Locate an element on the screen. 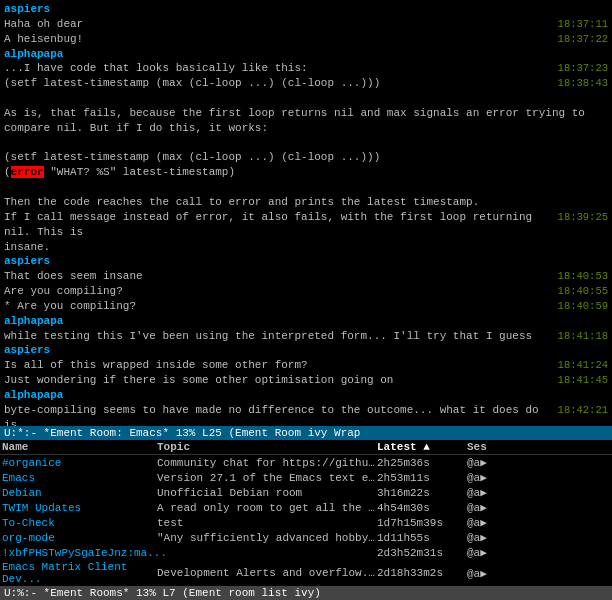 The width and height of the screenshot is (612, 600). chat-line: compare nil. But if I do this, it works: is located at coordinates (306, 128).